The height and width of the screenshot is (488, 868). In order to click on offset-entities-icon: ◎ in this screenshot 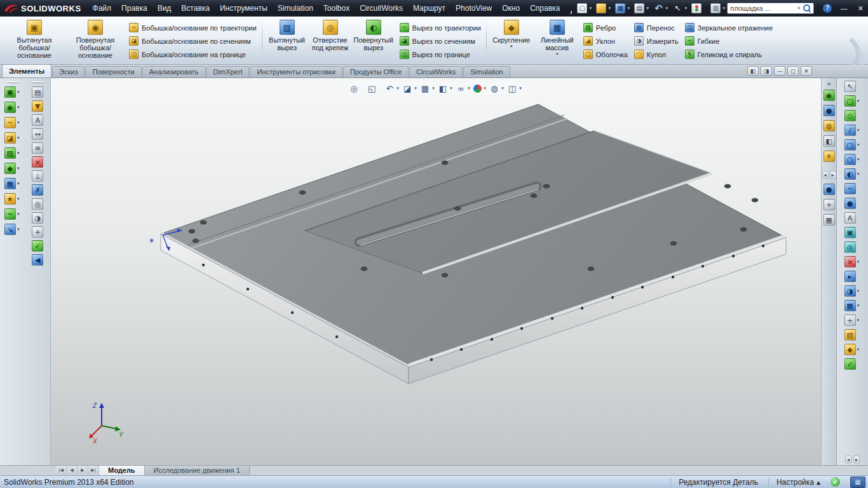, I will do `click(853, 247)`.